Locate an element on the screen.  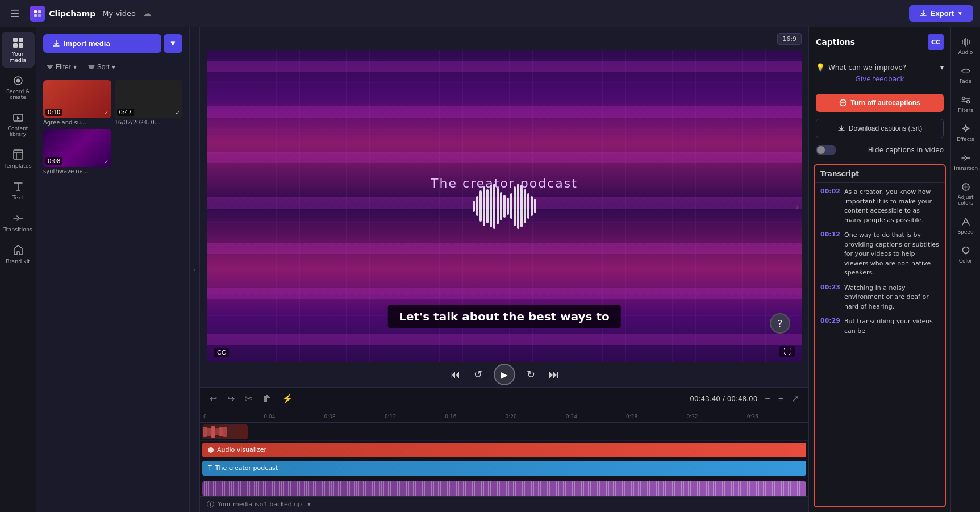
delete-button: 🗑 is located at coordinates (267, 399).